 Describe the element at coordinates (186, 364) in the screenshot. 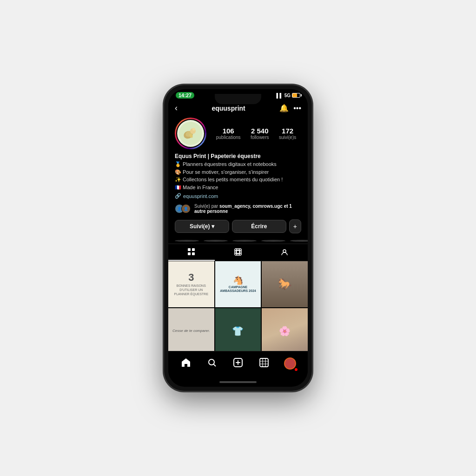

I see `home-icon` at that location.